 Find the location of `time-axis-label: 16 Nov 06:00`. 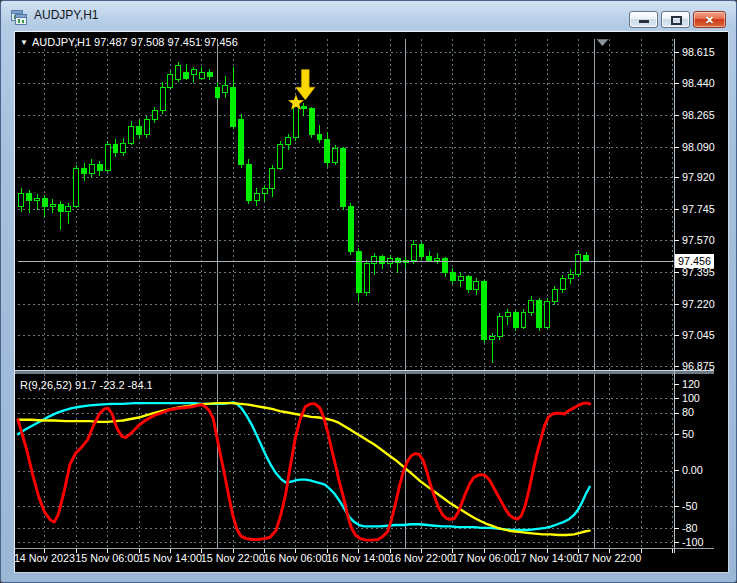

time-axis-label: 16 Nov 06:00 is located at coordinates (295, 558).